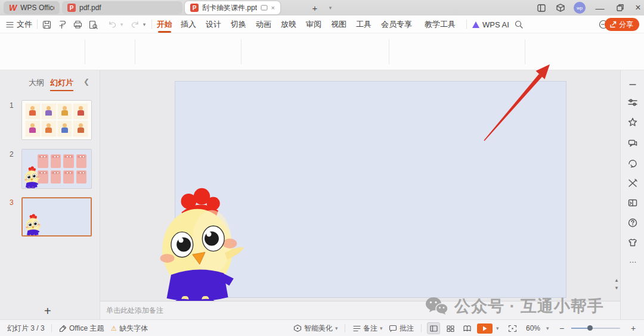 Image resolution: width=644 pixels, height=336 pixels. What do you see at coordinates (617, 288) in the screenshot?
I see `next-slide-icon: ▼` at bounding box center [617, 288].